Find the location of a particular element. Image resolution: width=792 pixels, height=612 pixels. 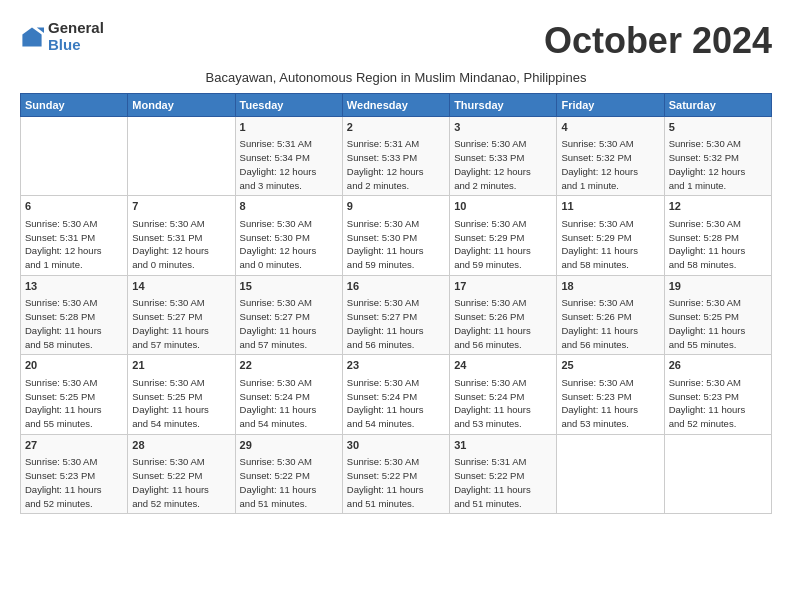

day-number: 11 is located at coordinates (610, 206).